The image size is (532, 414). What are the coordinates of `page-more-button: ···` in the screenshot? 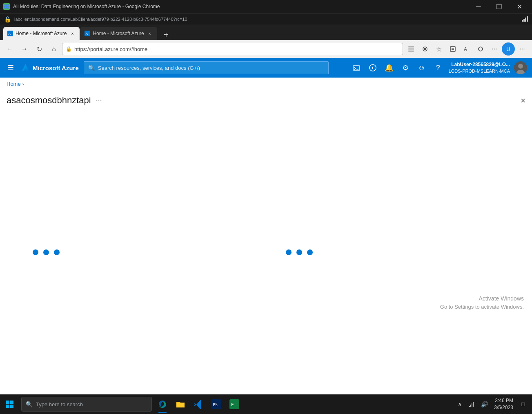 It's located at (99, 100).